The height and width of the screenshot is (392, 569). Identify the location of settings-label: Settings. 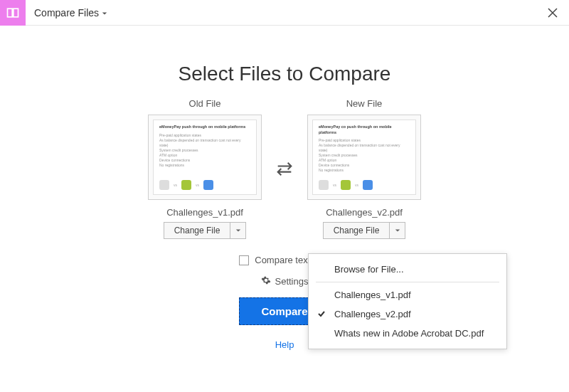
(292, 282).